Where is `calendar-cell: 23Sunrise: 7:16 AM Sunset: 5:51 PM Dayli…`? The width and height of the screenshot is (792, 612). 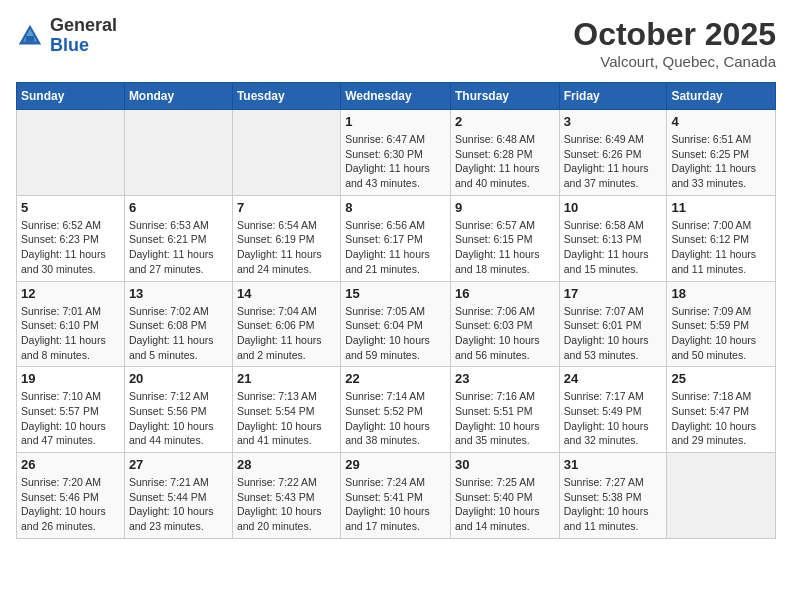
calendar-cell: 23Sunrise: 7:16 AM Sunset: 5:51 PM Dayli… is located at coordinates (504, 410).